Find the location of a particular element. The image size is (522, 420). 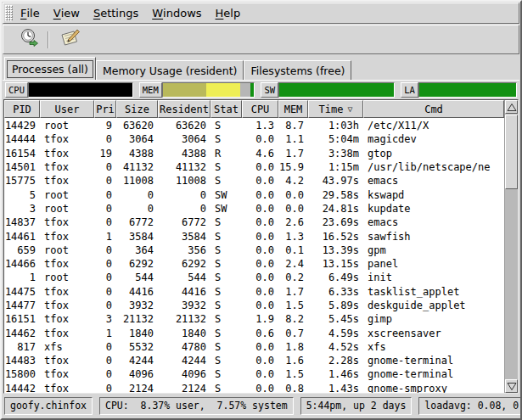

cell-resident: 544 is located at coordinates (184, 277).